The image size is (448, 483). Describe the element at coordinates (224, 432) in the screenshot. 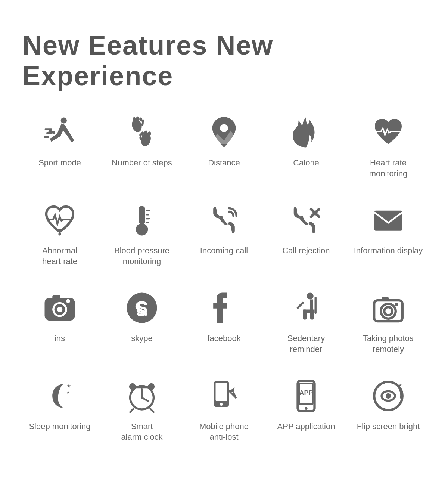

I see `mobile-antilost-label: Mobile phoneanti-lost` at that location.